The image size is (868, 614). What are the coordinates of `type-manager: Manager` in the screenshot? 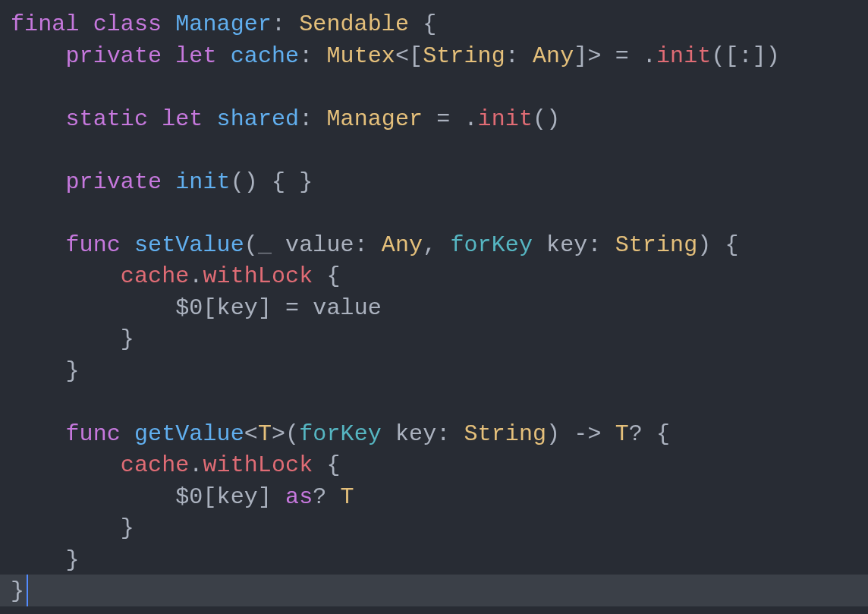 It's located at (375, 119).